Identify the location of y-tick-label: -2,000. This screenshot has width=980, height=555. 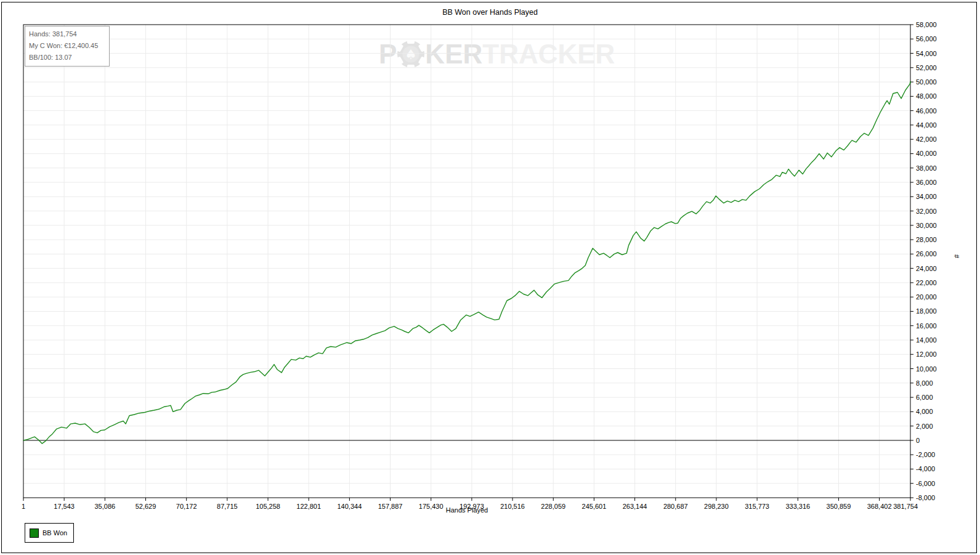
(925, 455).